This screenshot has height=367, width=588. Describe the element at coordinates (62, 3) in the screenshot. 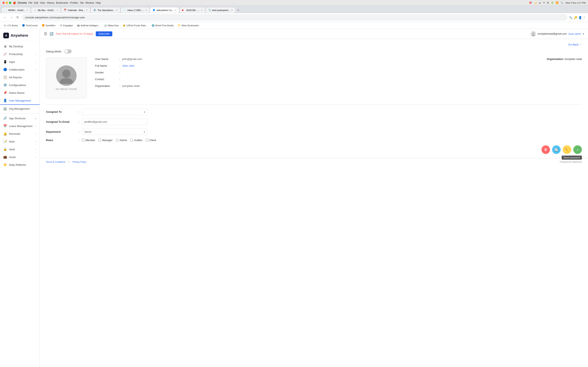

I see `mac-menu-bookmarks: Bookmarks` at that location.